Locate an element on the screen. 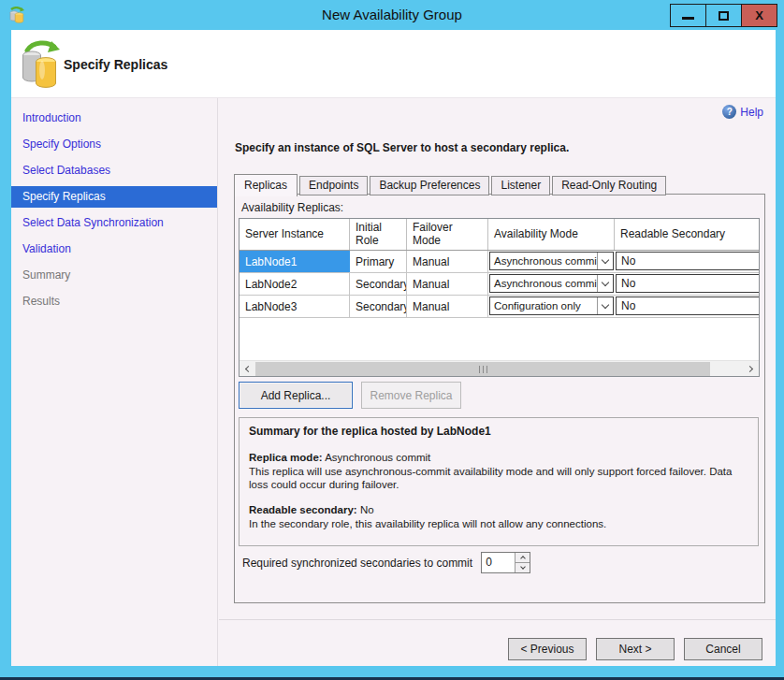 The height and width of the screenshot is (680, 784). replica-mode-description: This replica will use asynchronous-commi… is located at coordinates (499, 479).